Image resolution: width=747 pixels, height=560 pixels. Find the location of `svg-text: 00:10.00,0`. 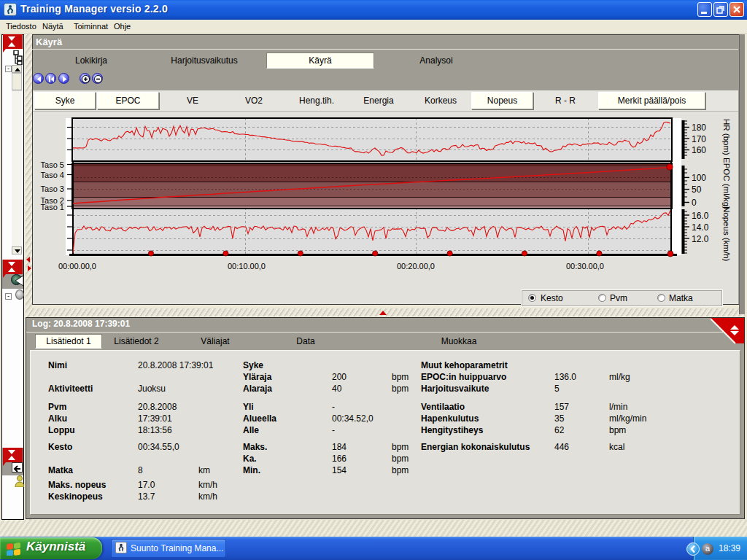

svg-text: 00:10.00,0 is located at coordinates (247, 266).